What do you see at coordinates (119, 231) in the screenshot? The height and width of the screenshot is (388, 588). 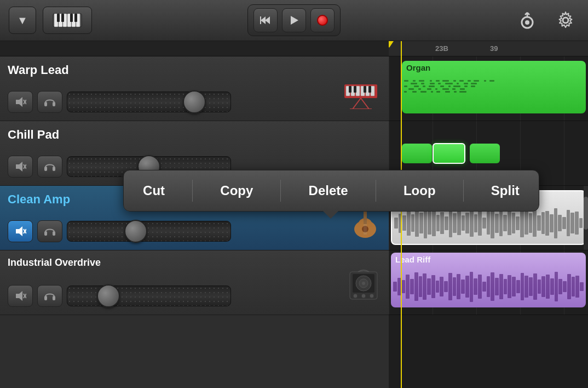 I see `track-controls-clean-amp` at bounding box center [119, 231].